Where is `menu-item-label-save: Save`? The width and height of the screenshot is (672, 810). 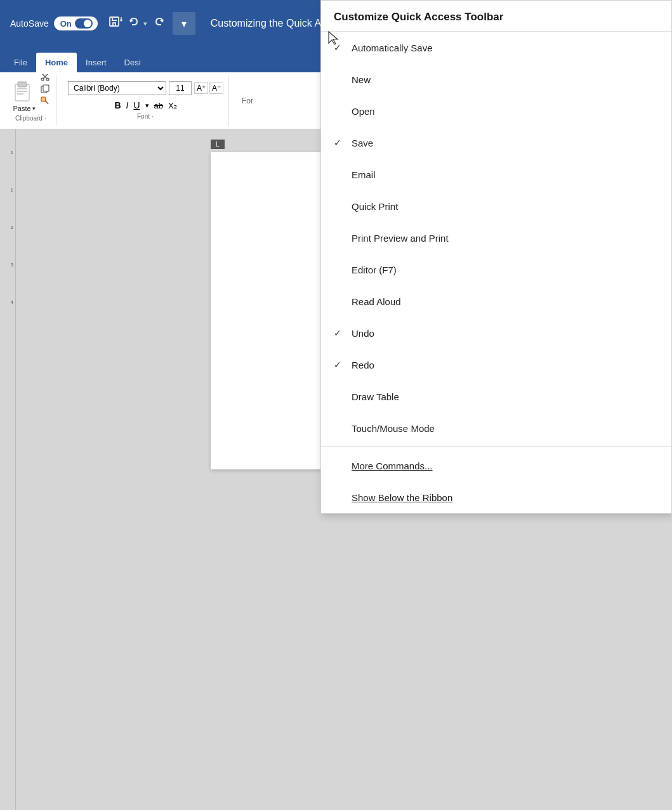 menu-item-label-save: Save is located at coordinates (505, 143).